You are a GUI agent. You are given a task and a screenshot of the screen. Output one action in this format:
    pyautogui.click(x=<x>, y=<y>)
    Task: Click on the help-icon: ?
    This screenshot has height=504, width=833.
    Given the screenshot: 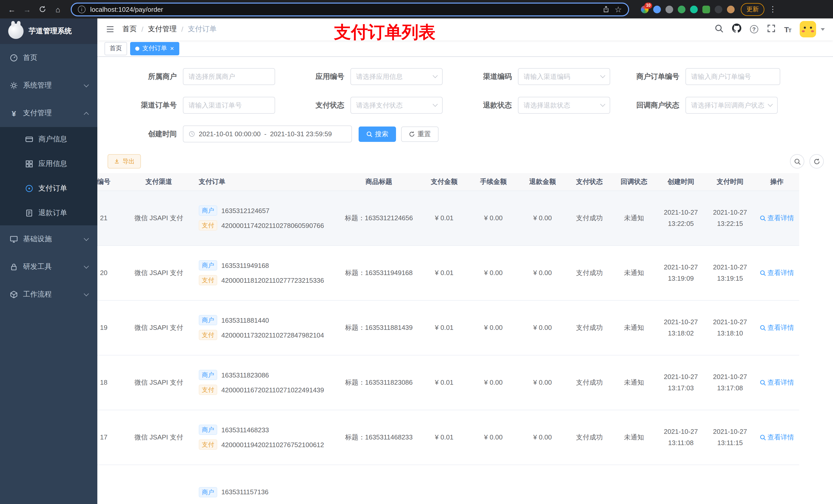 What is the action you would take?
    pyautogui.click(x=754, y=29)
    